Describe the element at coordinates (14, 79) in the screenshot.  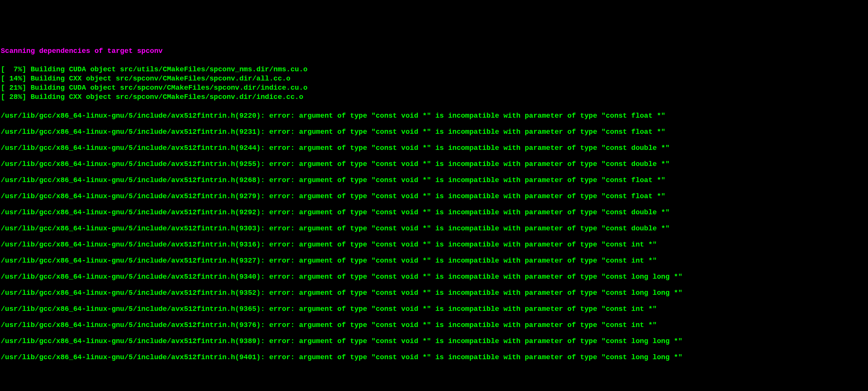
I see `build-percent: [ 14%]` at that location.